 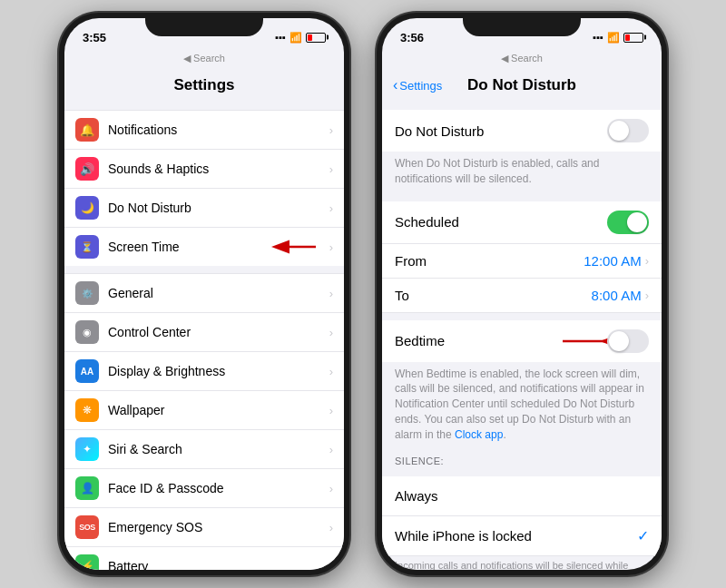 I want to click on notifications-label: Notifications, so click(x=219, y=130).